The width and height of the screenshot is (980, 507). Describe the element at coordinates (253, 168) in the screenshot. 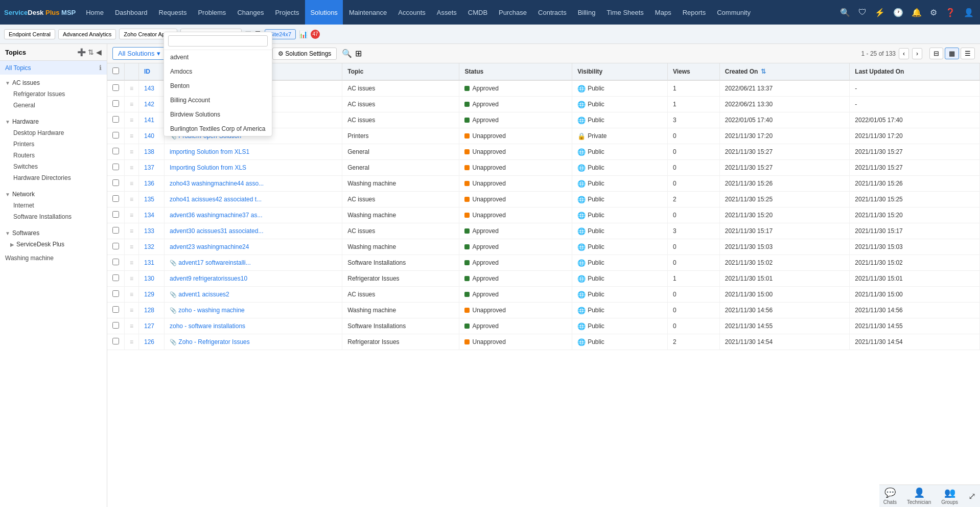

I see `solution-title: Importing Solution from XLS` at that location.